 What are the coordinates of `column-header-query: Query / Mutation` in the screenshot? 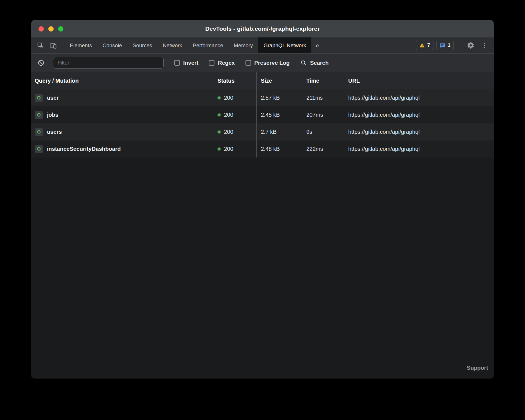 It's located at (122, 81).